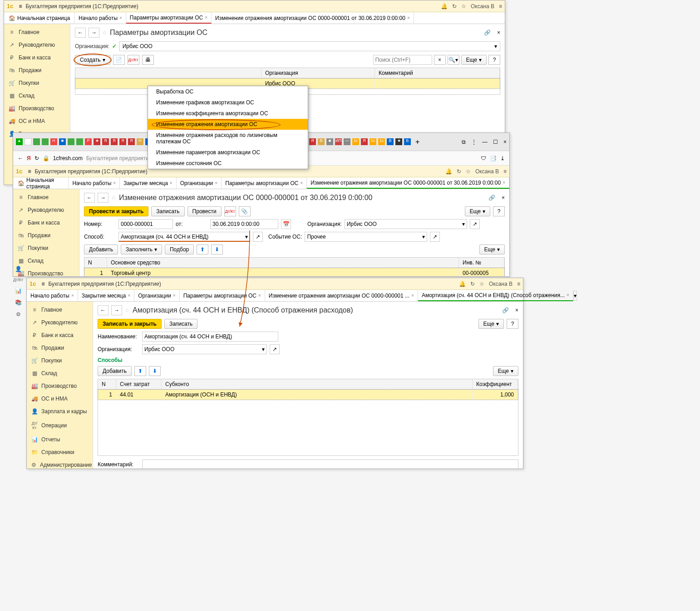  I want to click on sidebar-item-dirs: 📁Справочники, so click(60, 452).